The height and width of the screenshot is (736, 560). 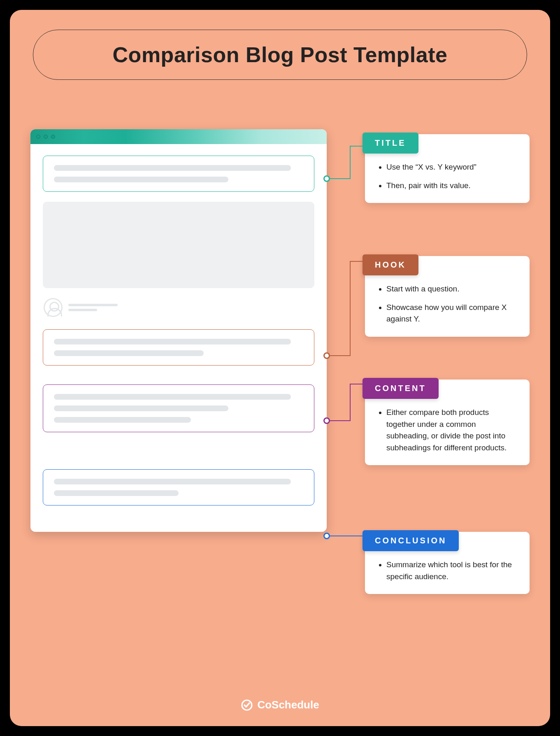 I want to click on section-featured-image, so click(x=179, y=245).